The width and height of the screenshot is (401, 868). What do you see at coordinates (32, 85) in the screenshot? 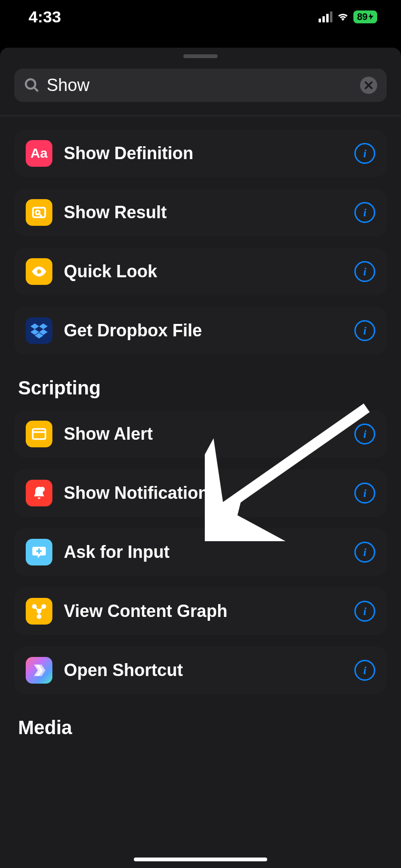
I see `search-icon` at bounding box center [32, 85].